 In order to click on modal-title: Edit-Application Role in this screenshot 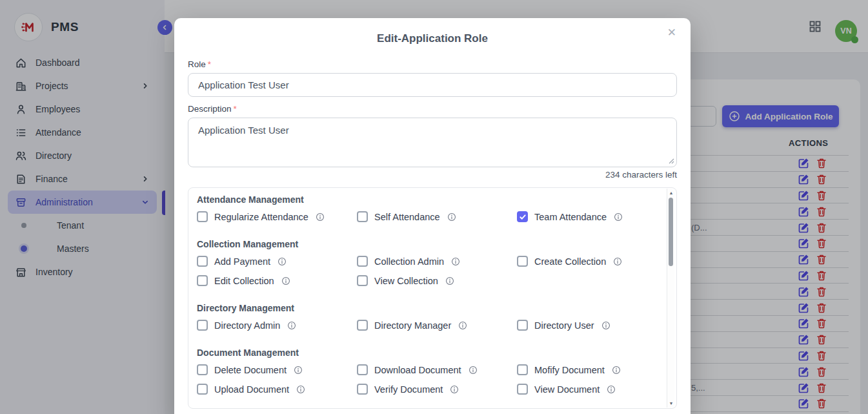, I will do `click(432, 32)`.